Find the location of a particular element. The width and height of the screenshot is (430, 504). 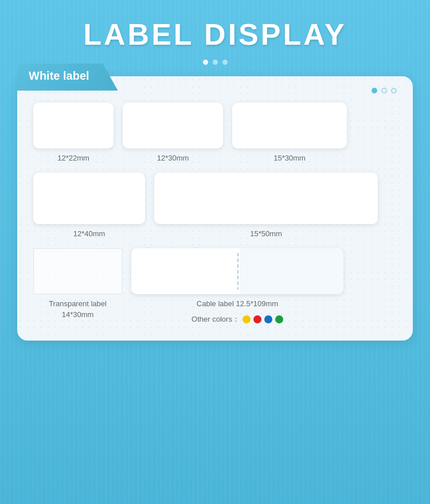

labels-row-2: 12*40mm 15*50mm is located at coordinates (215, 206).